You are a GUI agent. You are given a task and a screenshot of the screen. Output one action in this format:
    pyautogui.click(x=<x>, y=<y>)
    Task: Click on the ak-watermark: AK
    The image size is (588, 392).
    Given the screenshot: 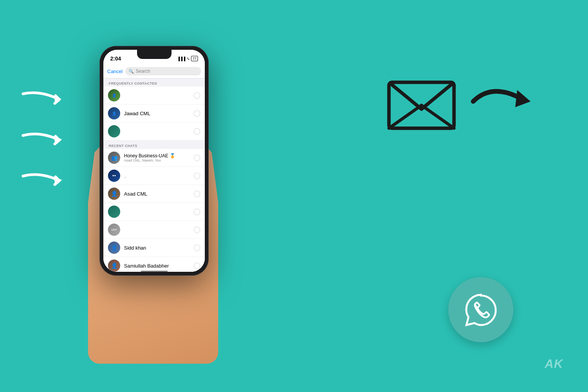 What is the action you would take?
    pyautogui.click(x=554, y=364)
    